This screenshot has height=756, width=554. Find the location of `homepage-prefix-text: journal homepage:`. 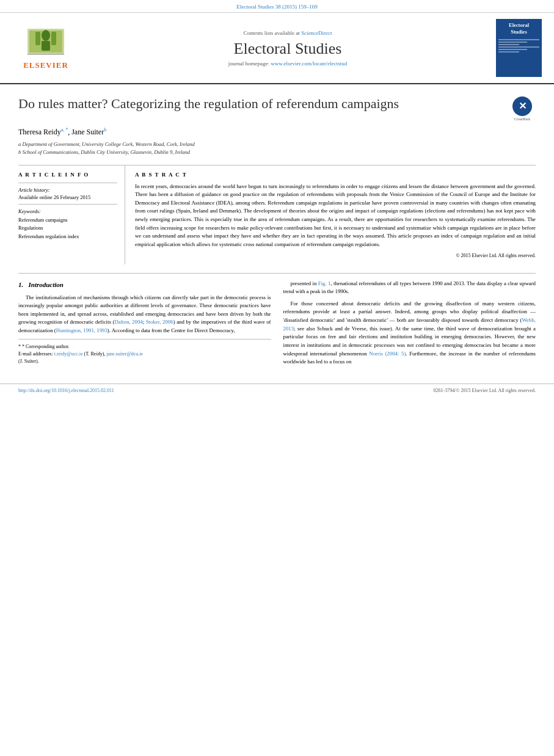

homepage-prefix-text: journal homepage: is located at coordinates (249, 64).